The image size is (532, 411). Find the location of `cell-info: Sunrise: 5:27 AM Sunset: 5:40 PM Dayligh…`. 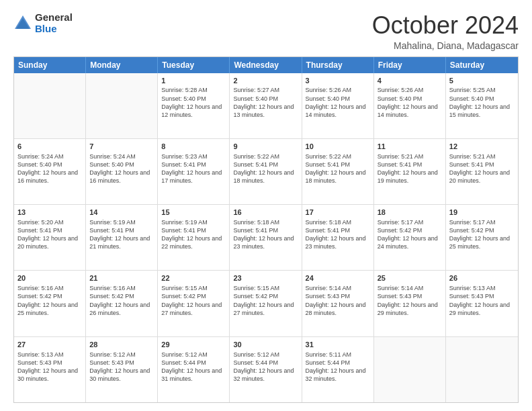

cell-info: Sunrise: 5:27 AM Sunset: 5:40 PM Dayligh… is located at coordinates (265, 102).